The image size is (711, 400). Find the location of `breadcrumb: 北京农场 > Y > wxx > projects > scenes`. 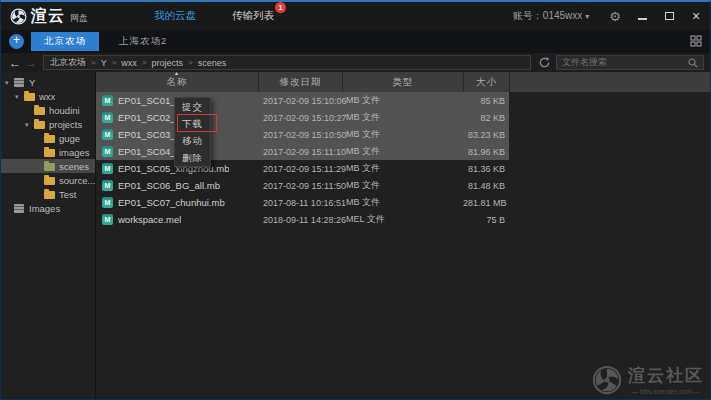

breadcrumb: 北京农场 > Y > wxx > projects > scenes is located at coordinates (287, 62).